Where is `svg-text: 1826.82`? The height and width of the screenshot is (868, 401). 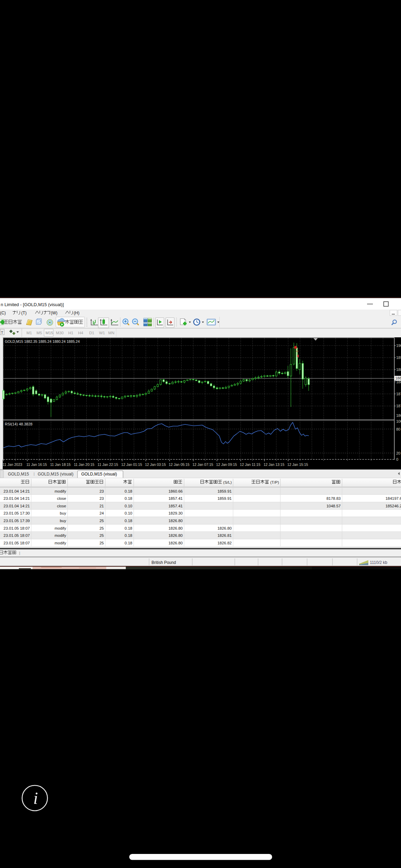 svg-text: 1826.82 is located at coordinates (224, 543).